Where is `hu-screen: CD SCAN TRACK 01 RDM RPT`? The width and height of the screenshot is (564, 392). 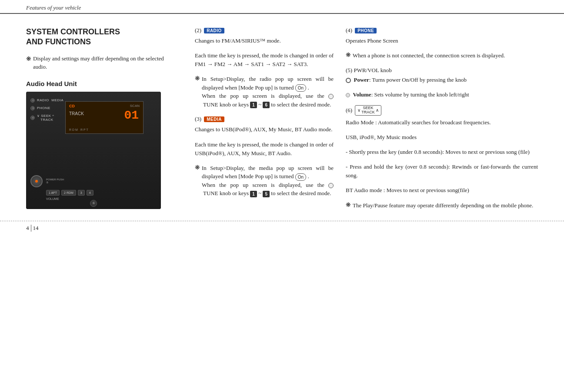
hu-screen: CD SCAN TRACK 01 RDM RPT is located at coordinates (104, 117).